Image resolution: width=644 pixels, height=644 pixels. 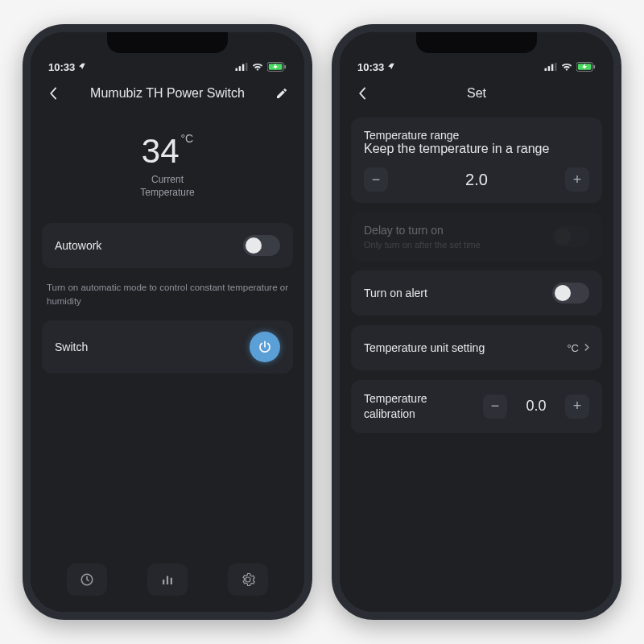 What do you see at coordinates (265, 347) in the screenshot?
I see `power-button` at bounding box center [265, 347].